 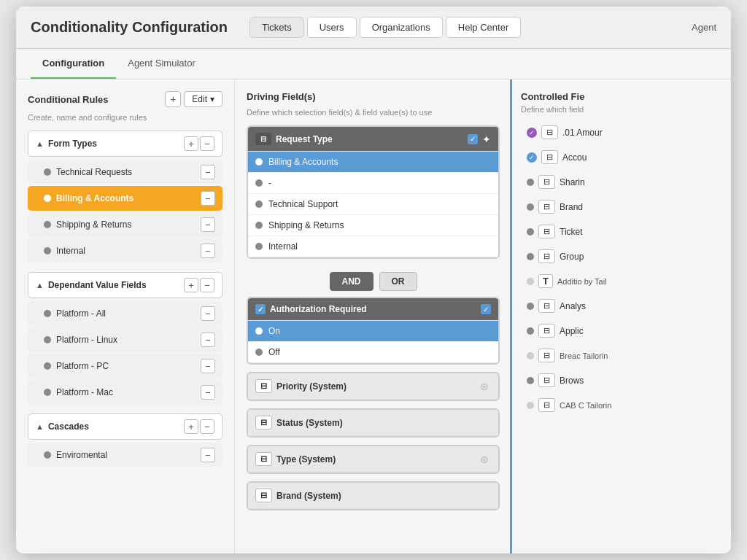 What do you see at coordinates (125, 198) in the screenshot?
I see `list-item: Billing & Accounts −` at bounding box center [125, 198].